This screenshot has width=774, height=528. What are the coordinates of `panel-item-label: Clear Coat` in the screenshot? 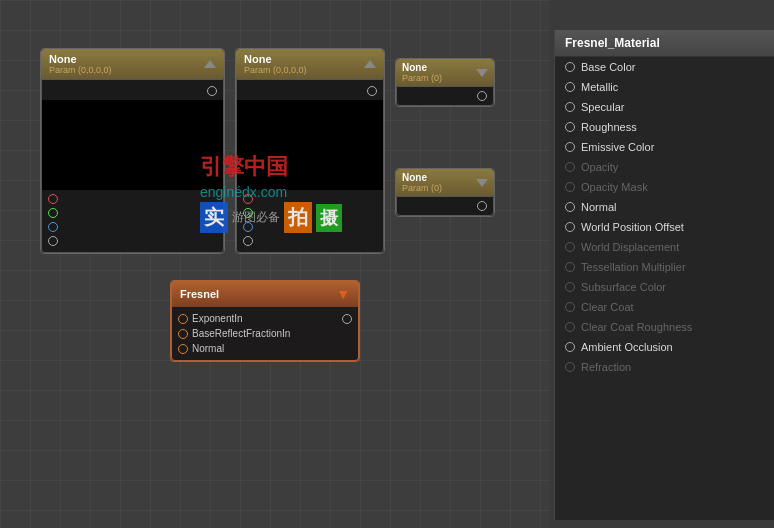 It's located at (608, 307).